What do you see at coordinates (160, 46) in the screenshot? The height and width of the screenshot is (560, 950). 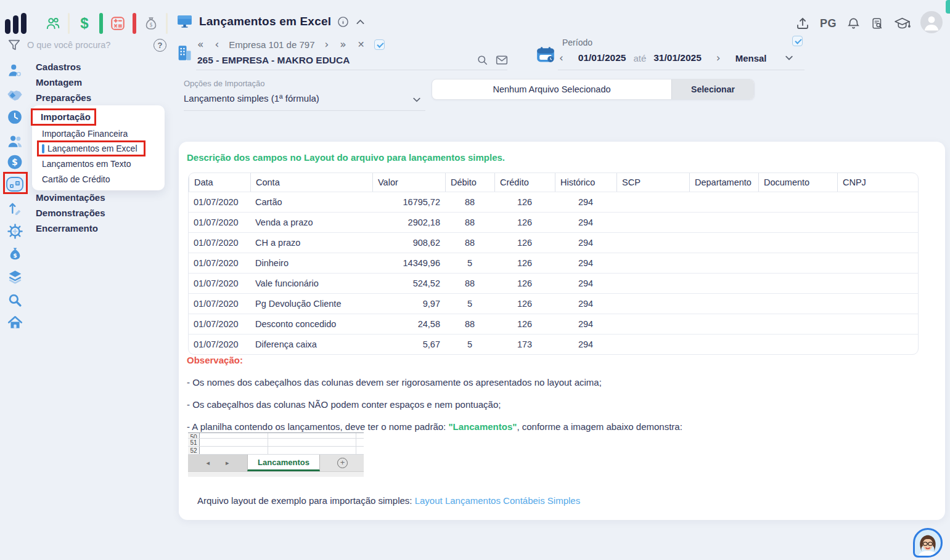 I see `help-button: ?` at bounding box center [160, 46].